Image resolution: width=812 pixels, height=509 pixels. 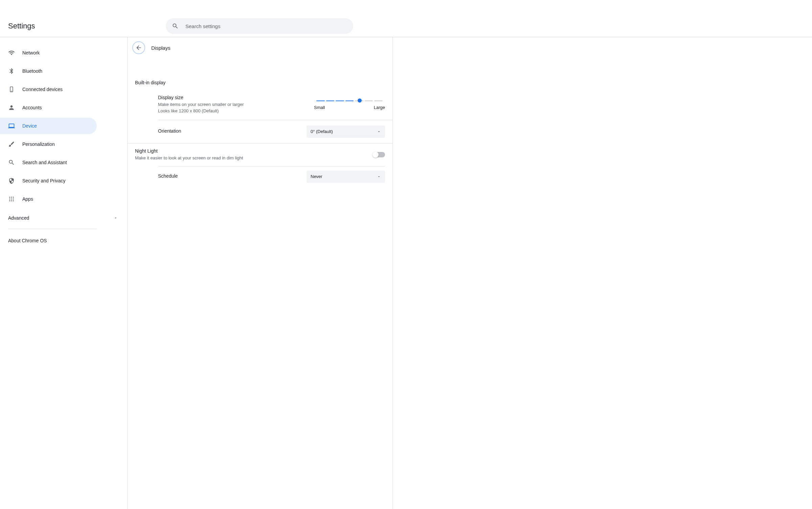 I want to click on sidebar-item-label: Search and Assistant, so click(x=45, y=162).